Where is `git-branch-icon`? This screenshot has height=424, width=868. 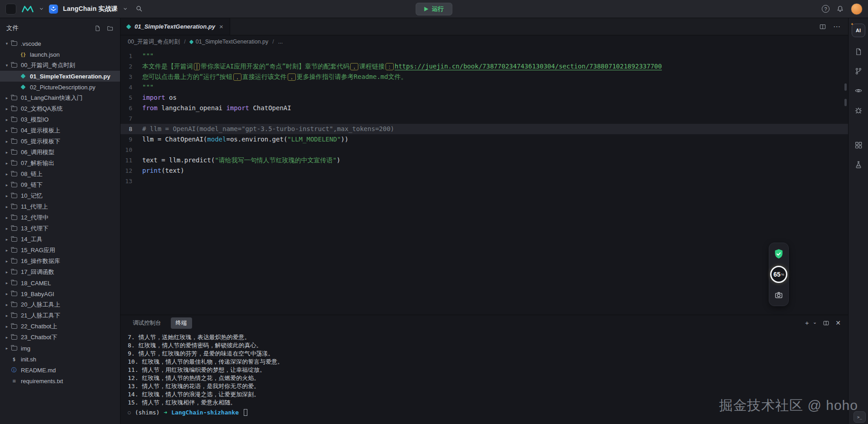 git-branch-icon is located at coordinates (858, 71).